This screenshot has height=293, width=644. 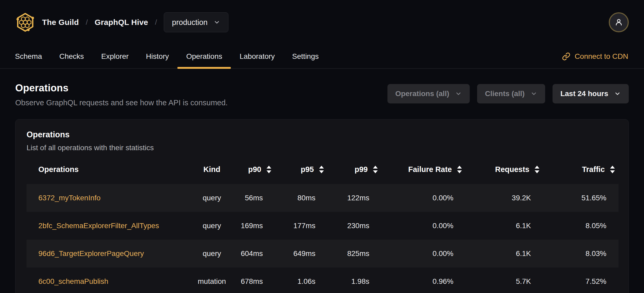 What do you see at coordinates (508, 93) in the screenshot?
I see `filters: Operations (all) Clients (all) Last 24 h…` at bounding box center [508, 93].